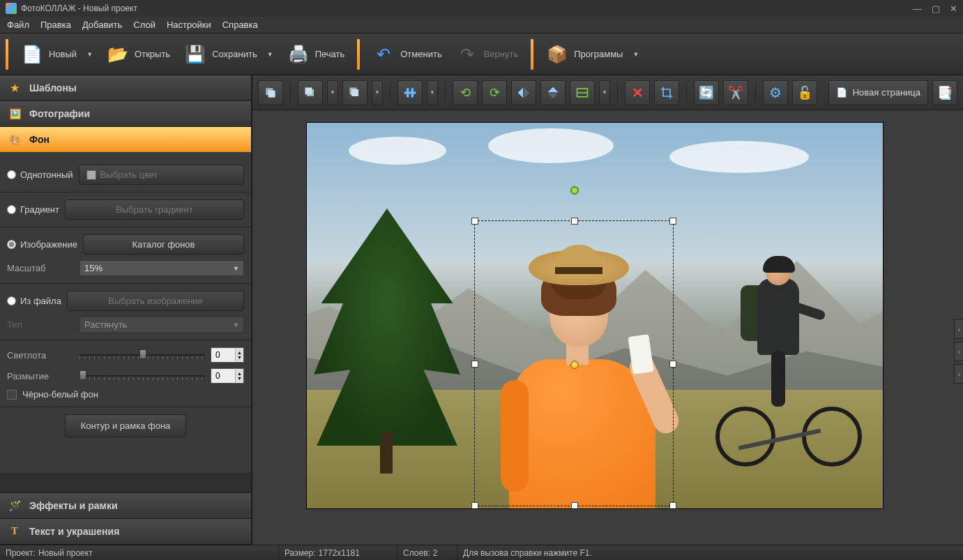 The width and height of the screenshot is (963, 560). What do you see at coordinates (673, 364) in the screenshot?
I see `resize-handle-e` at bounding box center [673, 364].